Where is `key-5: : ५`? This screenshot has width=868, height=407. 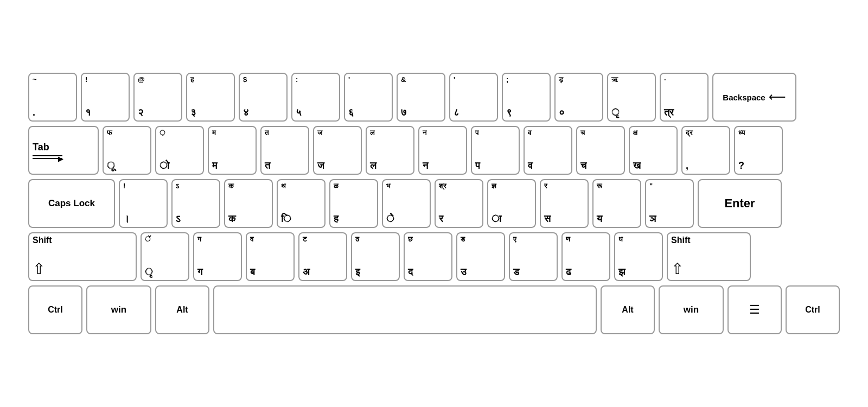 key-5: : ५ is located at coordinates (316, 97).